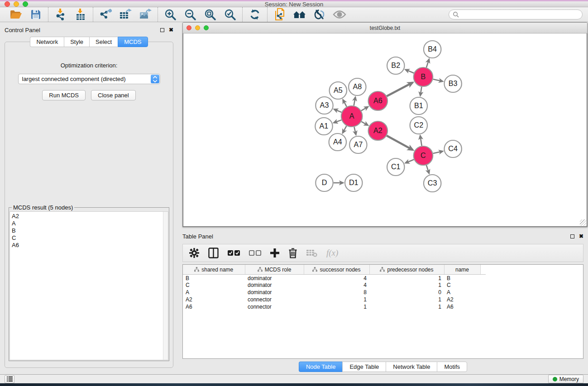 This screenshot has height=386, width=588. What do you see at coordinates (214, 270) in the screenshot?
I see `column-header: shared name` at bounding box center [214, 270].